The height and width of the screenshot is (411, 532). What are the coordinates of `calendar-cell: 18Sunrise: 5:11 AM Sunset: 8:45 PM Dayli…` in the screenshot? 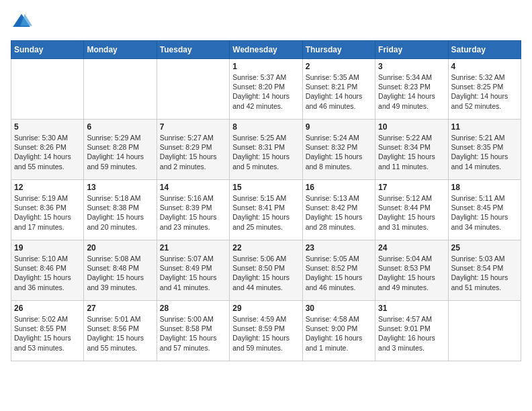 It's located at (484, 210).